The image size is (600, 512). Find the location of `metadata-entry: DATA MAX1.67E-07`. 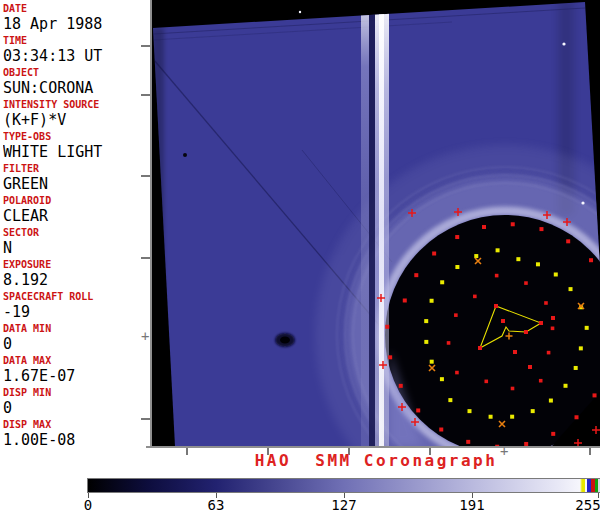

metadata-entry: DATA MAX1.67E-07 is located at coordinates (76, 370).